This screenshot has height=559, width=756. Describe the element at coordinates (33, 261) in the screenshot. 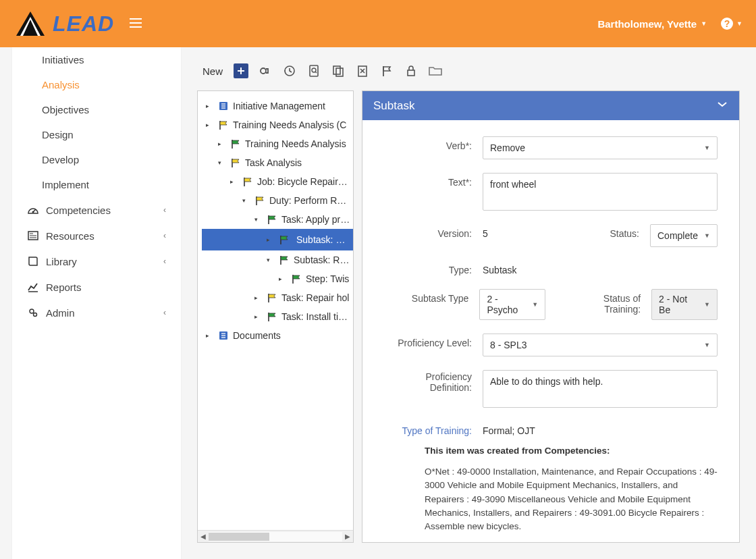

I see `book-icon` at that location.